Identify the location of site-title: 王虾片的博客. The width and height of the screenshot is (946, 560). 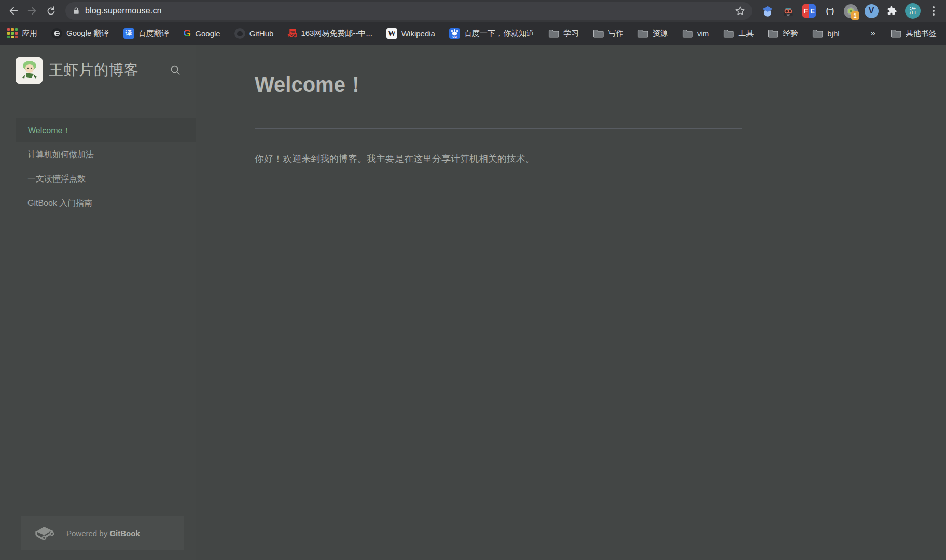
(94, 70).